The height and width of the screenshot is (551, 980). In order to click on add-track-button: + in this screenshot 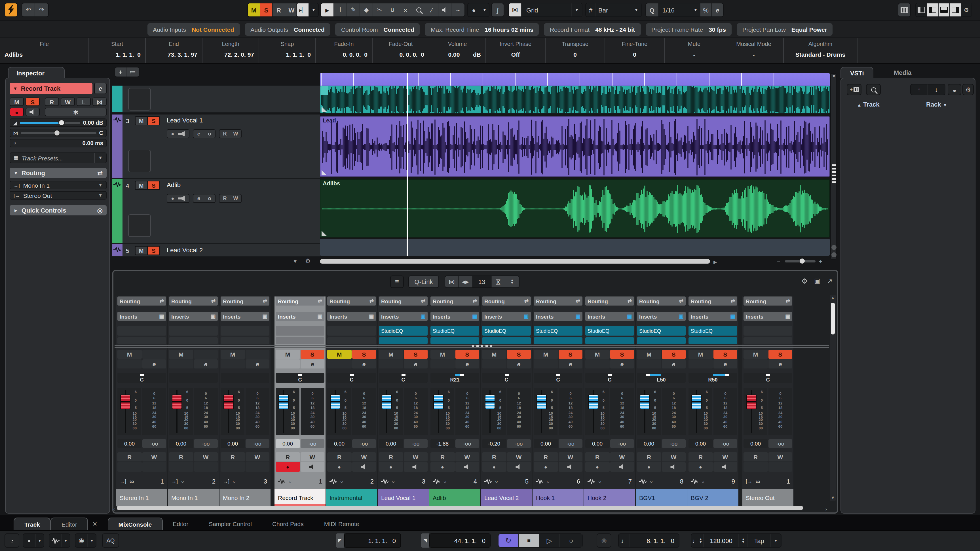, I will do `click(121, 72)`.